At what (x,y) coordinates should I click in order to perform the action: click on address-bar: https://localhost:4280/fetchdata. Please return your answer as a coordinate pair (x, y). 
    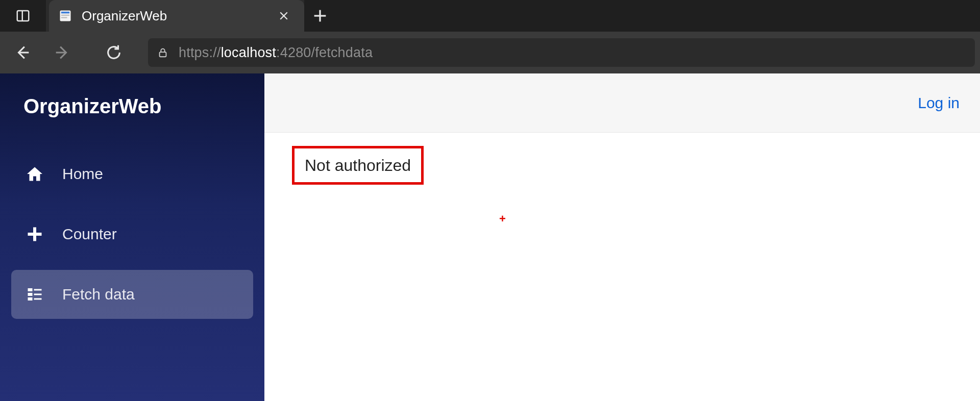
    Looking at the image, I should click on (561, 53).